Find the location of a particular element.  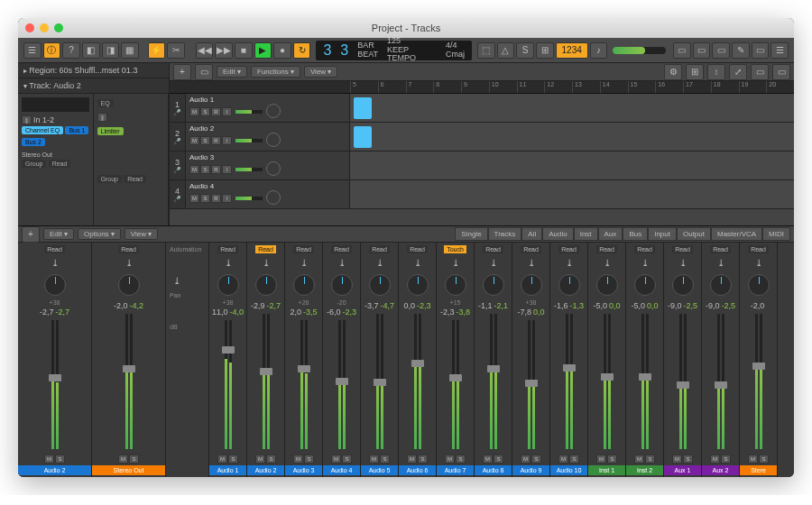

toolbar-button: ⊞ is located at coordinates (545, 50).